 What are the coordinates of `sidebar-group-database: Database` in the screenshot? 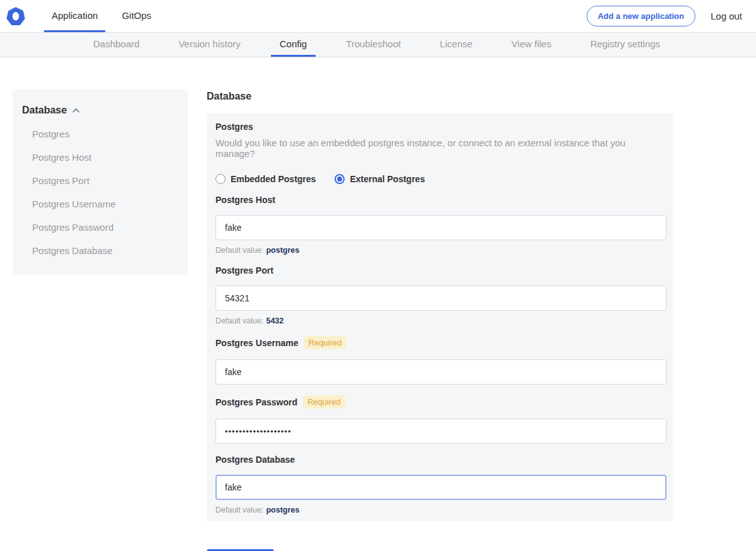 It's located at (100, 110).